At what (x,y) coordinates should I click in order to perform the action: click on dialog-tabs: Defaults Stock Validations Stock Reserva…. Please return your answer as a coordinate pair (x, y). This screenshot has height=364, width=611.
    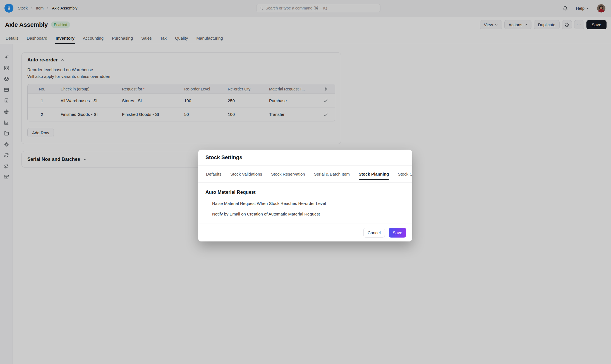
    Looking at the image, I should click on (305, 174).